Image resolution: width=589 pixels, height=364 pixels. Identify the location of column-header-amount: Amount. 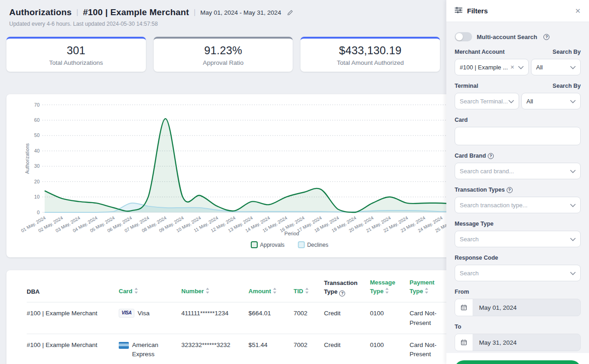
(271, 286).